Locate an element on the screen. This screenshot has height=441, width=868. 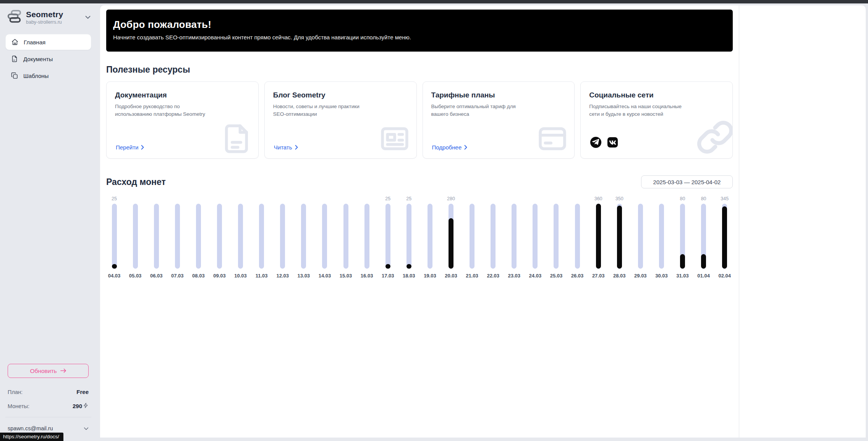
chart-bar-column: 13.03 is located at coordinates (304, 237).